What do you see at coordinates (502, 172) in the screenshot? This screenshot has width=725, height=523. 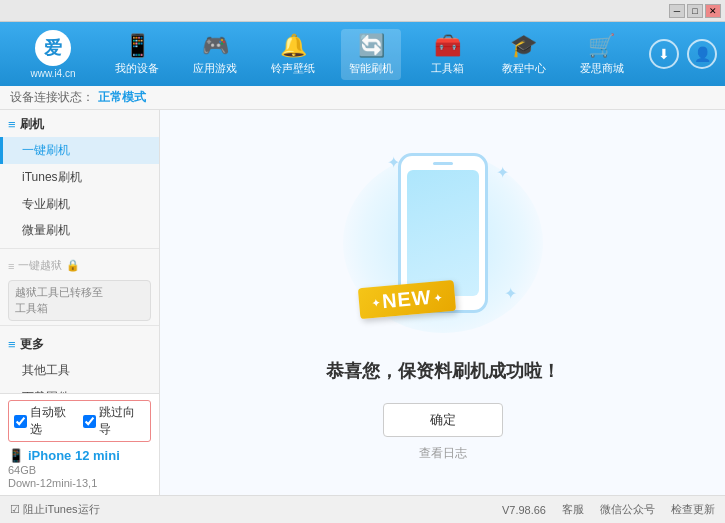 I see `star-icon-2: ✦` at bounding box center [502, 172].